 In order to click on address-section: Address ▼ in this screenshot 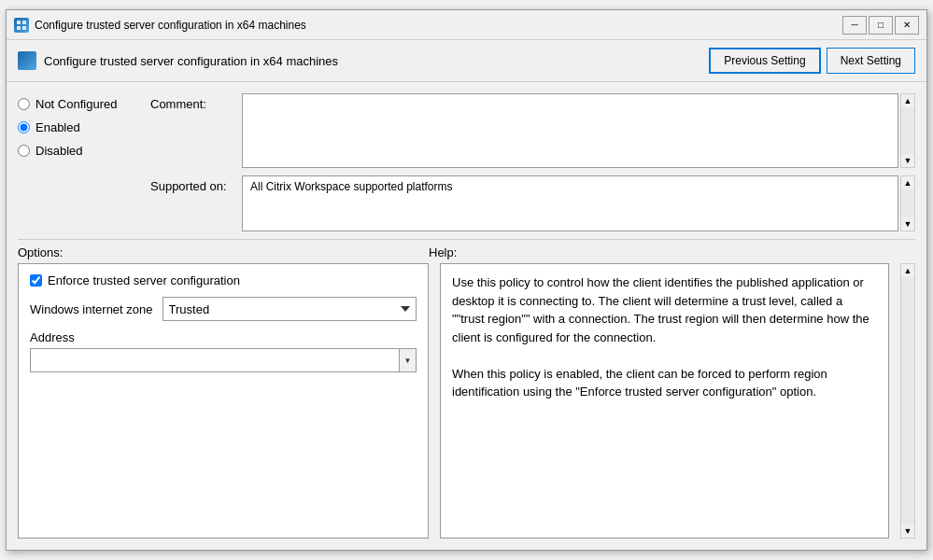, I will do `click(223, 351)`.